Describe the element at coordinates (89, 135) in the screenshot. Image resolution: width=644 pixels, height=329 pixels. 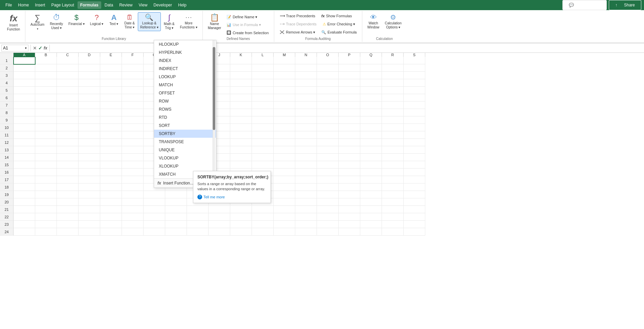
I see `cell-D11` at that location.